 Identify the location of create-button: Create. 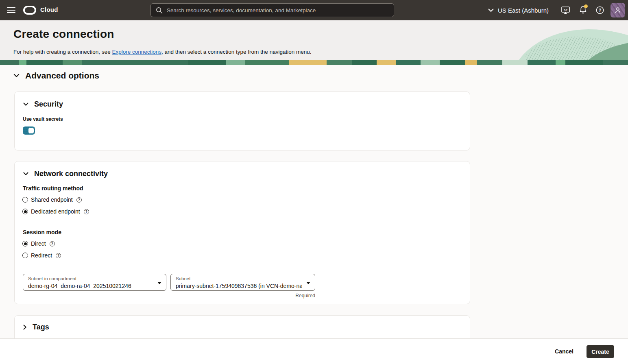
(600, 351).